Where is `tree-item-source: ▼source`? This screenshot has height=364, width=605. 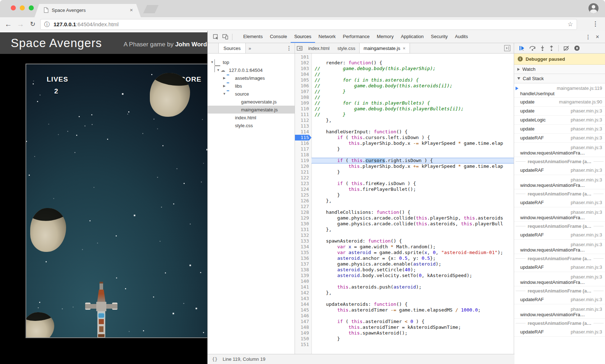 tree-item-source: ▼source is located at coordinates (251, 94).